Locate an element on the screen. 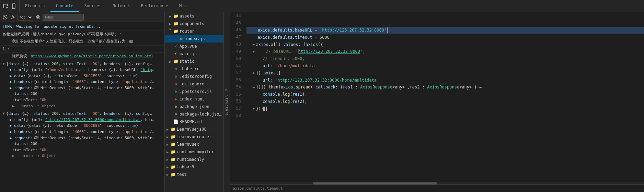  sidebar-item-app-vue: ▶ ✓ App.vue is located at coordinates (194, 46).